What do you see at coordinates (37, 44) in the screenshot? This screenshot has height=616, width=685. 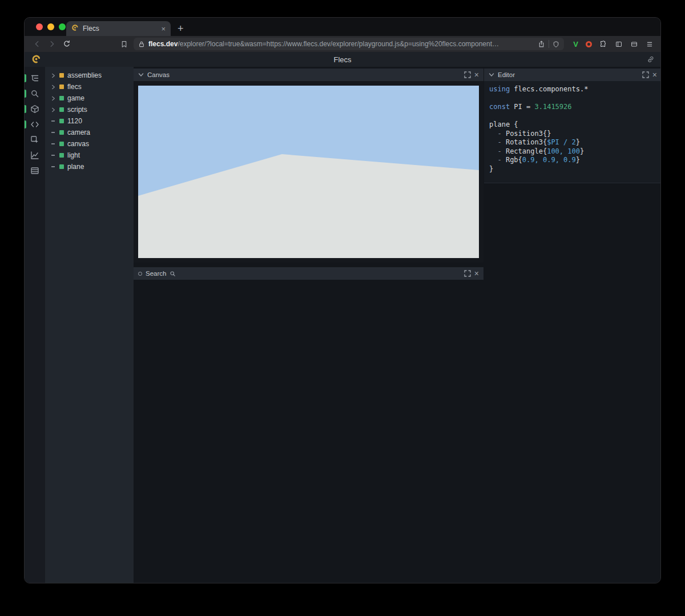 I see `back-icon` at bounding box center [37, 44].